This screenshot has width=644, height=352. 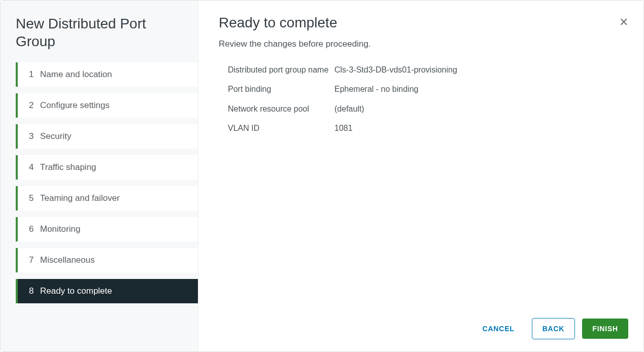 I want to click on step-number: 6, so click(x=35, y=229).